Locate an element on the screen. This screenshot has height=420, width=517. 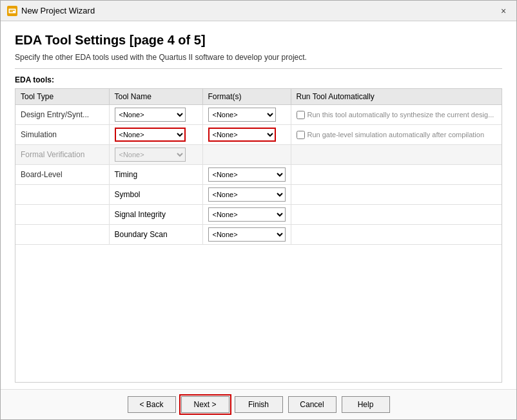
help-button: Help is located at coordinates (366, 405).